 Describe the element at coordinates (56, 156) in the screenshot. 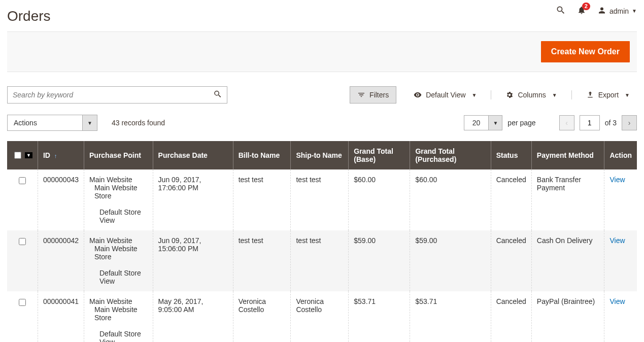

I see `sort-asc-icon: ↑` at that location.